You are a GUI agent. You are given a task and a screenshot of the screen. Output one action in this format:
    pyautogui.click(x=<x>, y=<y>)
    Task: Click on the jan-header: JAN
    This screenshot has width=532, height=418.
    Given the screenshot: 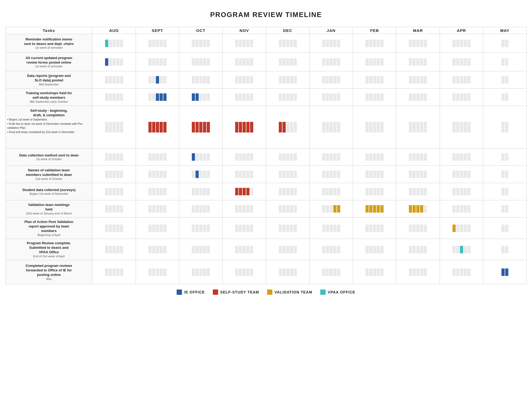 What is the action you would take?
    pyautogui.click(x=331, y=31)
    